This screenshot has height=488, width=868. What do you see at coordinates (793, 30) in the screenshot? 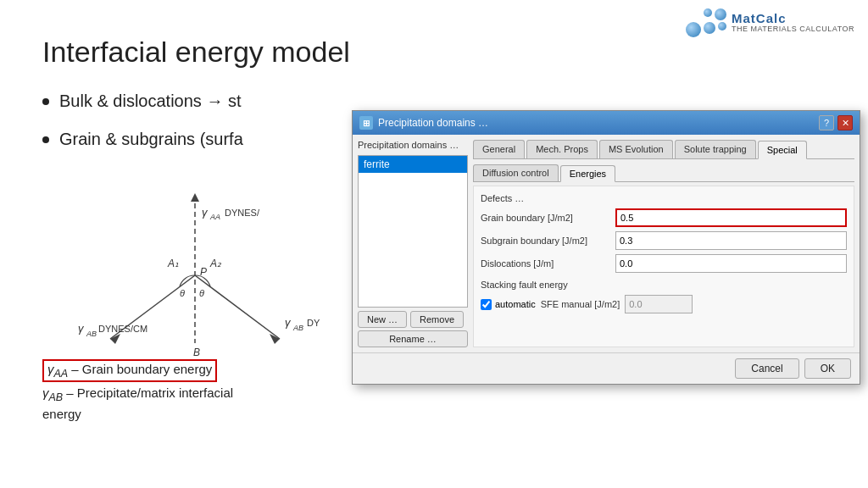
I see `tagline: The Materials Calculator` at bounding box center [793, 30].